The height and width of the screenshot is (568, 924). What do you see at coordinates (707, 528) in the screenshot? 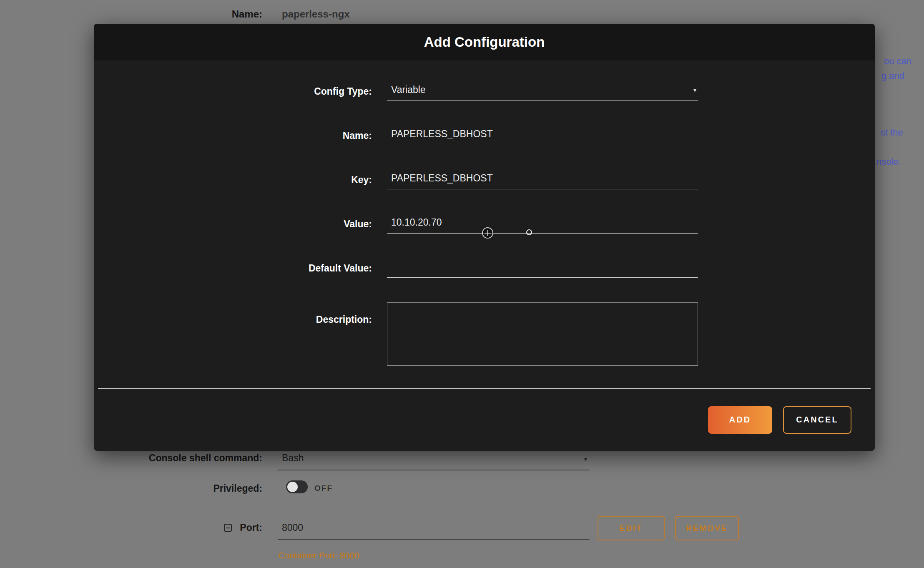
I see `remove-button: REMOVE` at bounding box center [707, 528].